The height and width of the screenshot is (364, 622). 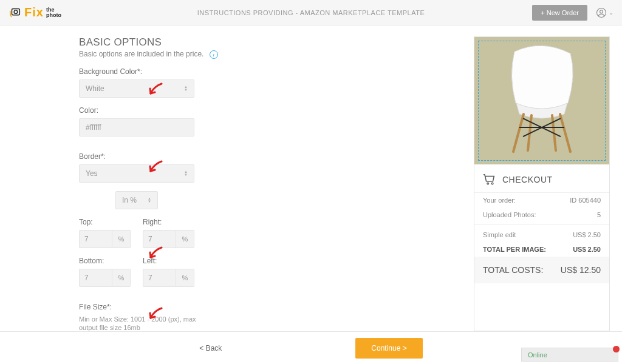 What do you see at coordinates (104, 261) in the screenshot?
I see `bottom-label: Bottom:` at bounding box center [104, 261].